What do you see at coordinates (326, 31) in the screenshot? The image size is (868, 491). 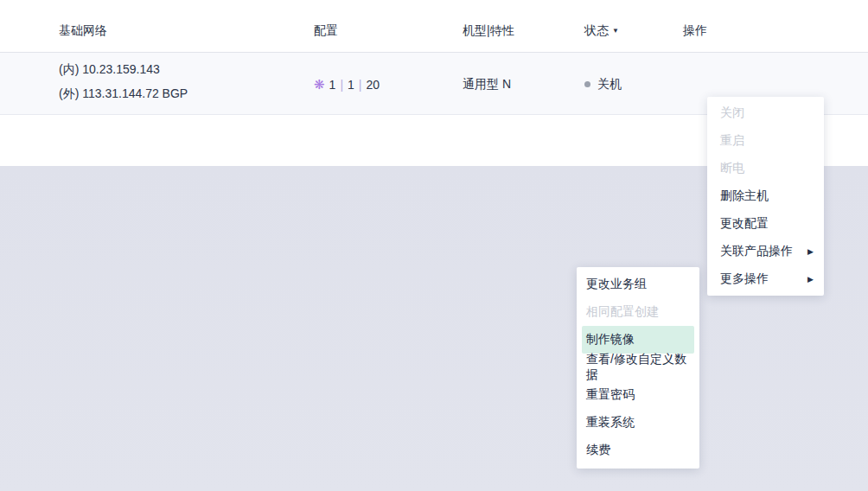 I see `column-header-config: 配置` at bounding box center [326, 31].